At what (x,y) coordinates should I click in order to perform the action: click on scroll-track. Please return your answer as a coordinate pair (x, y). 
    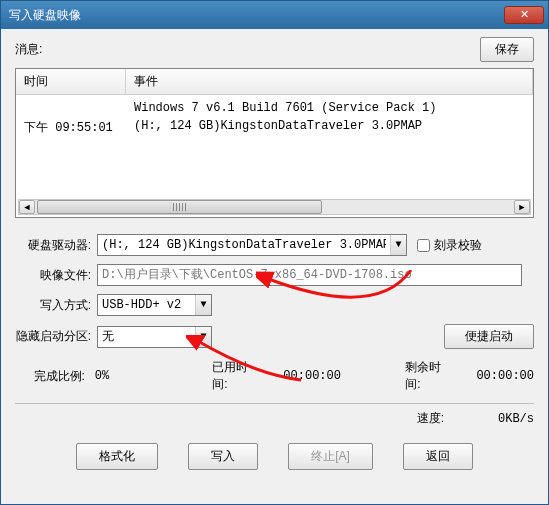
    Looking at the image, I should click on (274, 207).